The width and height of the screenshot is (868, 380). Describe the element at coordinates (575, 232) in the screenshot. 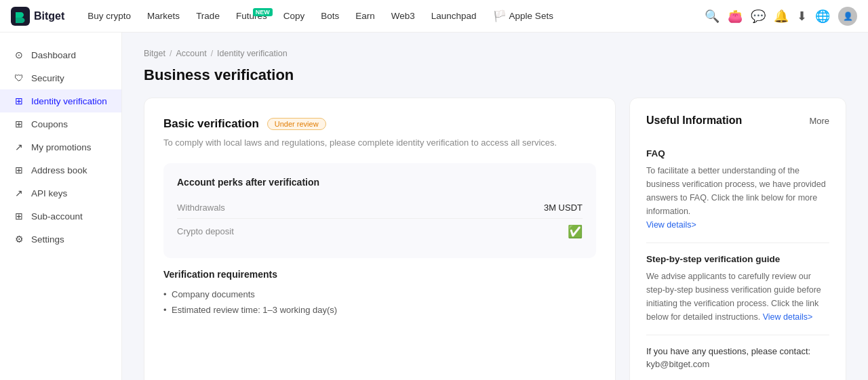

I see `check-icon: ✅` at that location.